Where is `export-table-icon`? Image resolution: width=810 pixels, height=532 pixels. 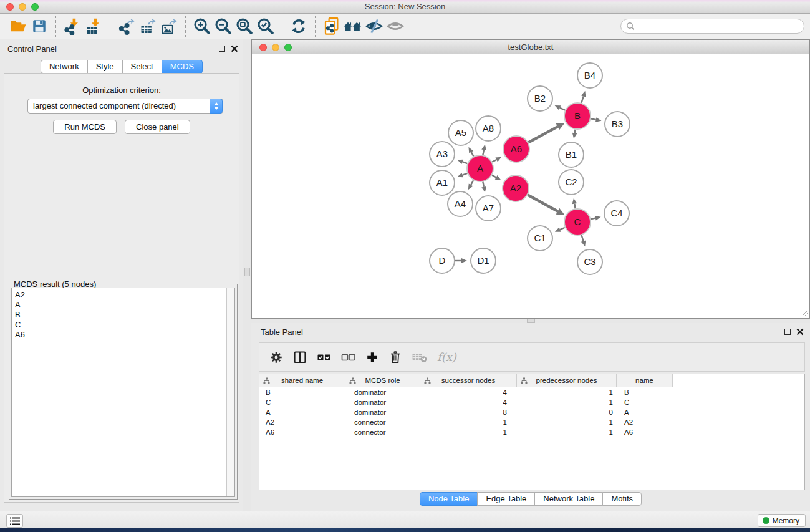
export-table-icon is located at coordinates (148, 26).